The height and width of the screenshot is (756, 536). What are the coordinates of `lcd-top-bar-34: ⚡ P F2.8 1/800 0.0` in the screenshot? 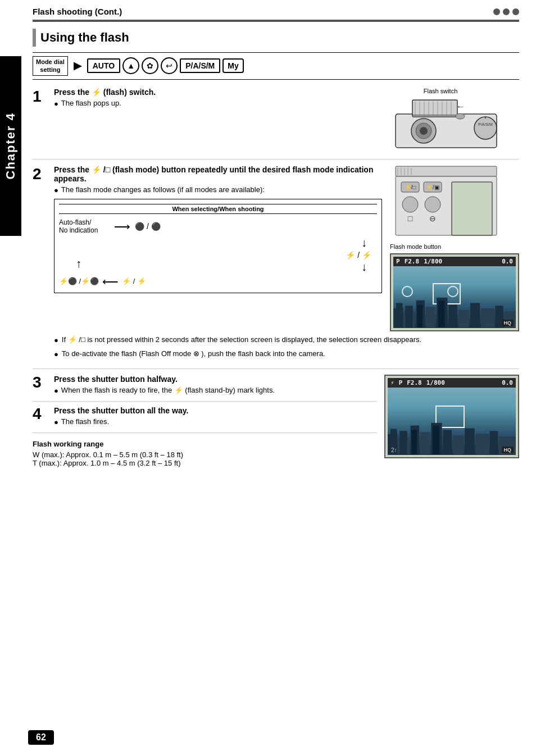 It's located at (452, 383).